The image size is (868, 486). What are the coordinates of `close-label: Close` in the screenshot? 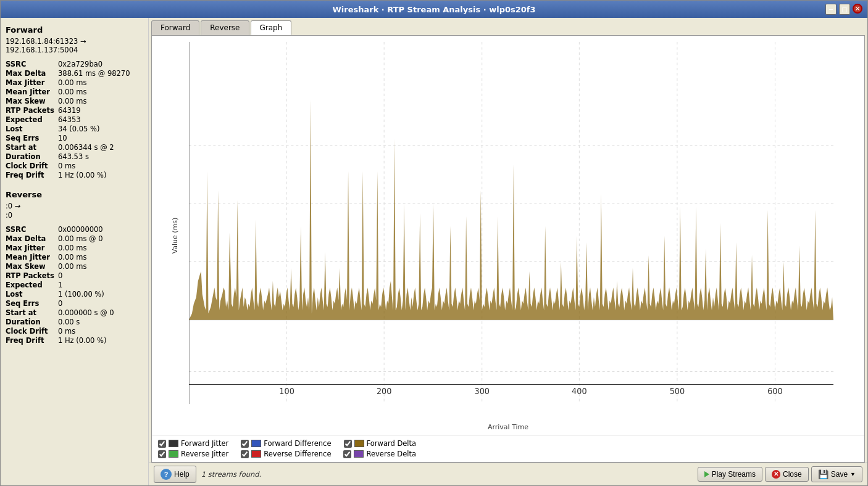 It's located at (793, 474).